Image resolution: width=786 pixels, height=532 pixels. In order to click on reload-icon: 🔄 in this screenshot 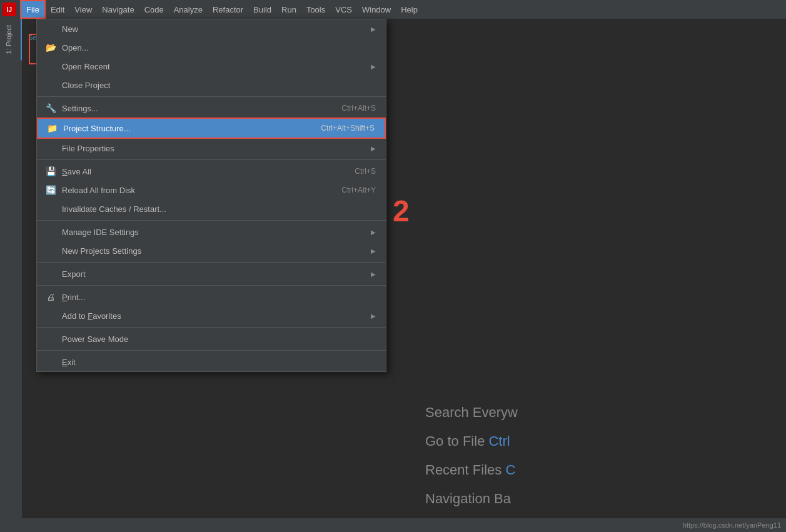, I will do `click(51, 190)`.